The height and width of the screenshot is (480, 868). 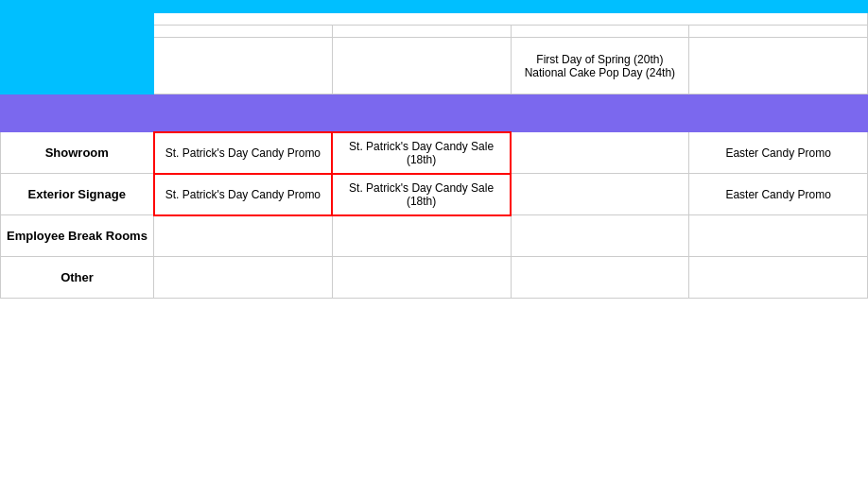 I want to click on keyevents-row: First Day of Spring (20th)National Cake …, so click(x=435, y=66).